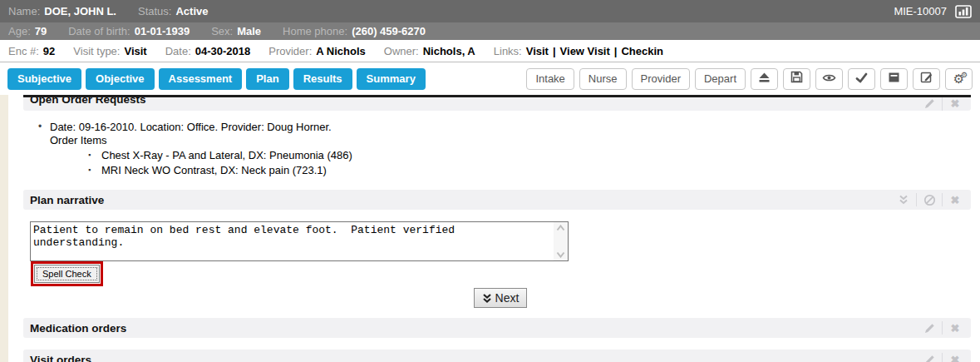 This screenshot has height=362, width=980. Describe the element at coordinates (487, 298) in the screenshot. I see `double-chevron-down-icon` at that location.